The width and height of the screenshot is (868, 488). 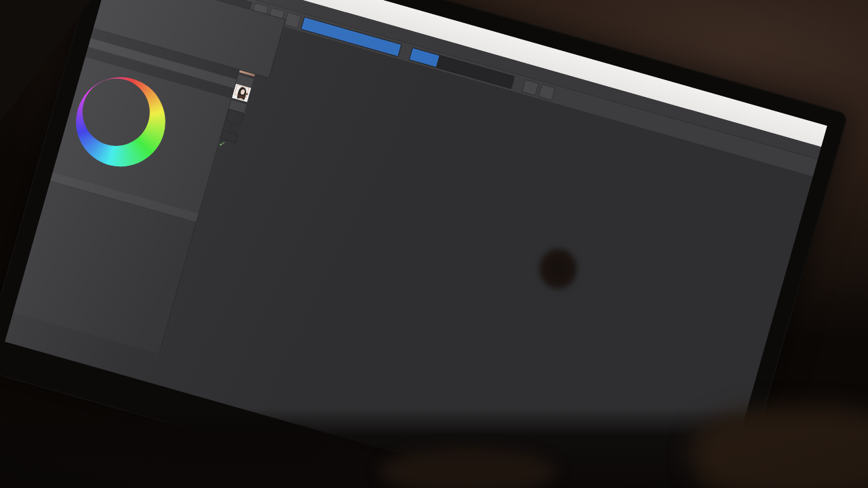 What do you see at coordinates (530, 88) in the screenshot?
I see `mirror-horizontal-button` at bounding box center [530, 88].